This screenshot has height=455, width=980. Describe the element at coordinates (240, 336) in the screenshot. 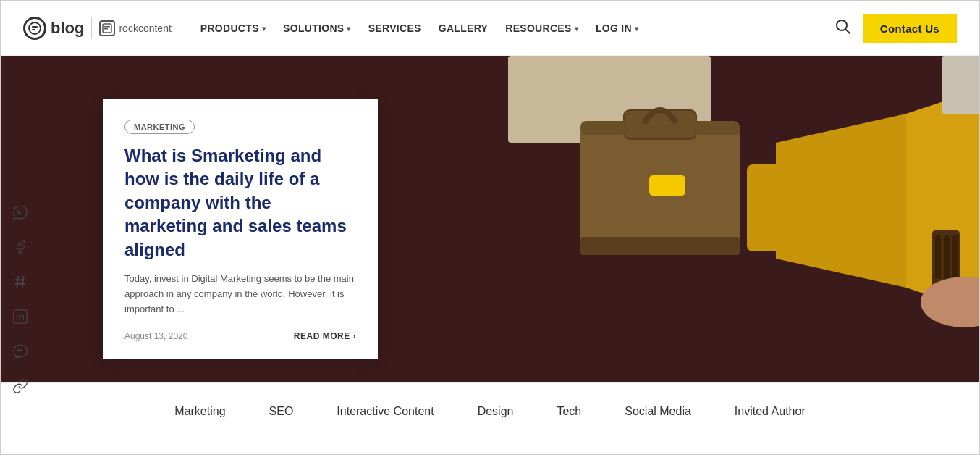

I see `hero-footer: August 13, 2020 READ MORE` at that location.